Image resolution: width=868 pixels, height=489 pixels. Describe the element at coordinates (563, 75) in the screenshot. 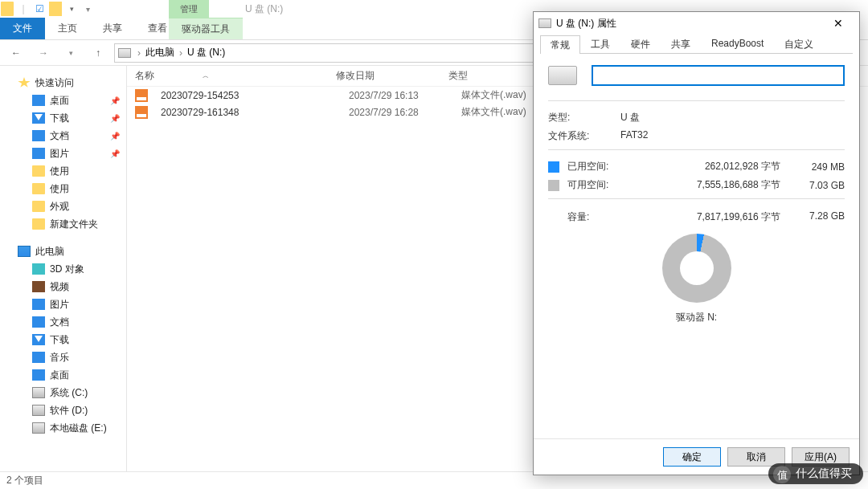

I see `drive-large-icon` at that location.